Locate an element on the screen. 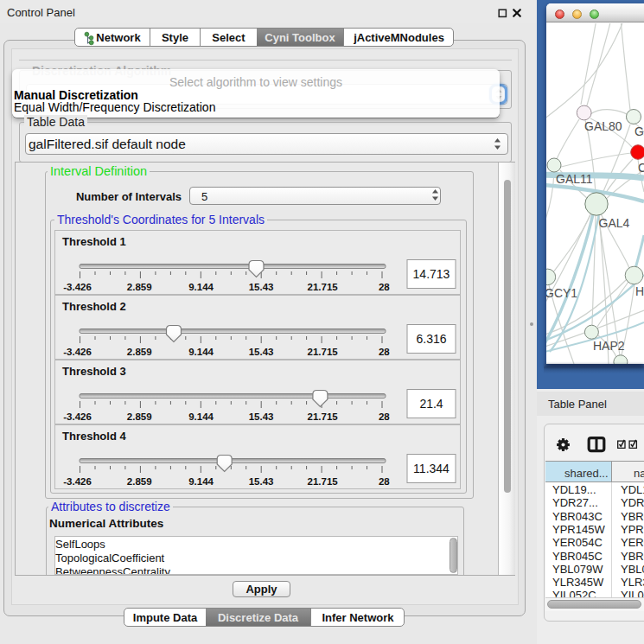 This screenshot has width=644, height=644. svg-text: HAP2 is located at coordinates (609, 346).